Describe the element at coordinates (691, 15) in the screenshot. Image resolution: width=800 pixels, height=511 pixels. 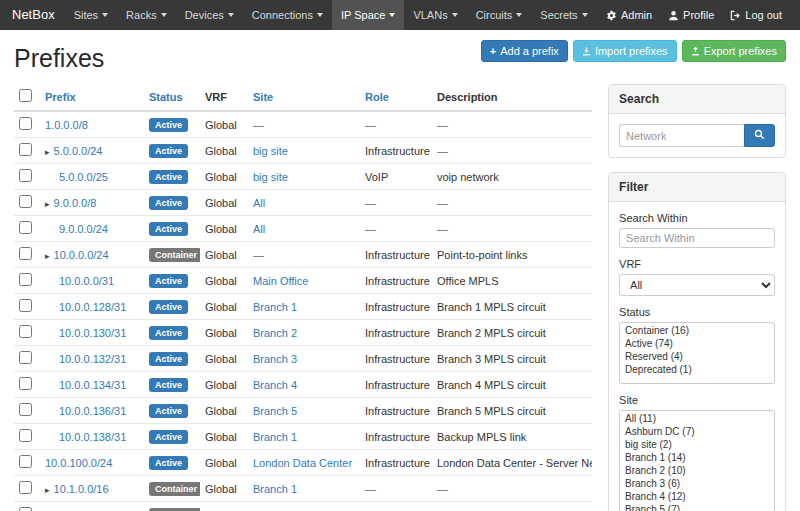
I see `nav-item-profile: Profile` at that location.